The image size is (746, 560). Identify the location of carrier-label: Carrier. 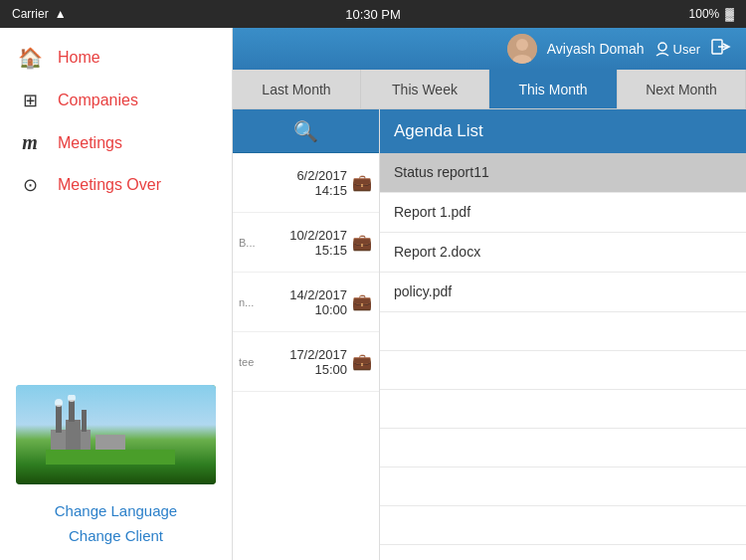
(30, 14).